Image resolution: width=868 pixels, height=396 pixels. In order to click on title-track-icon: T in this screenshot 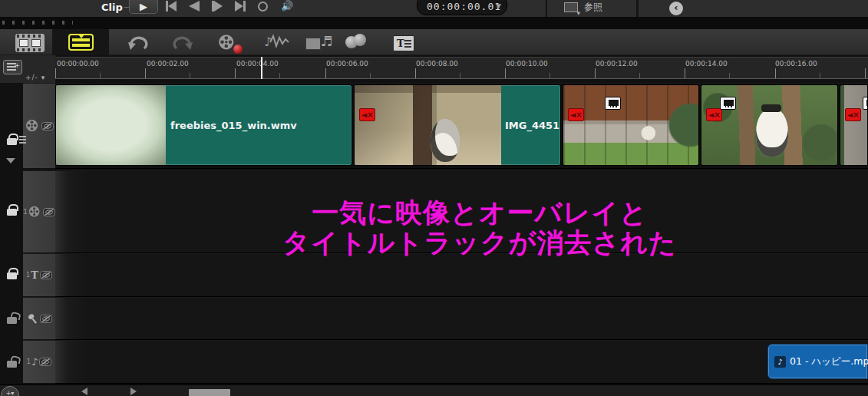, I will do `click(35, 275)`.